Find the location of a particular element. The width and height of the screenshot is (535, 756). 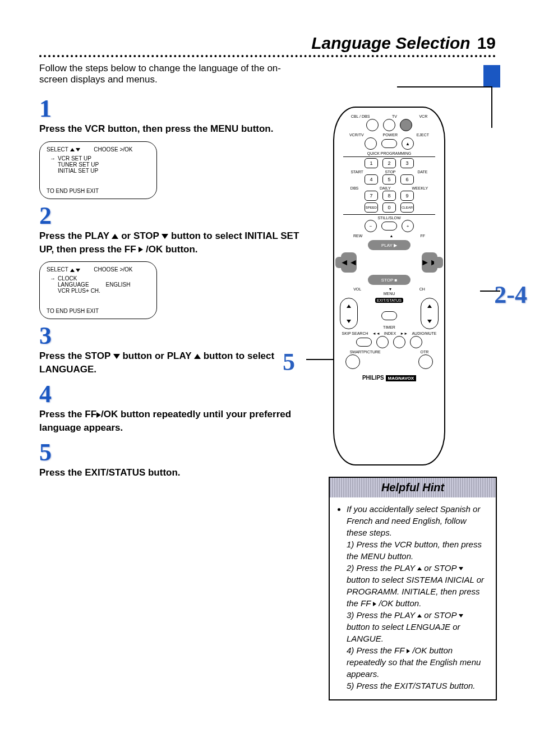

button-5: 5 is located at coordinates (389, 179).